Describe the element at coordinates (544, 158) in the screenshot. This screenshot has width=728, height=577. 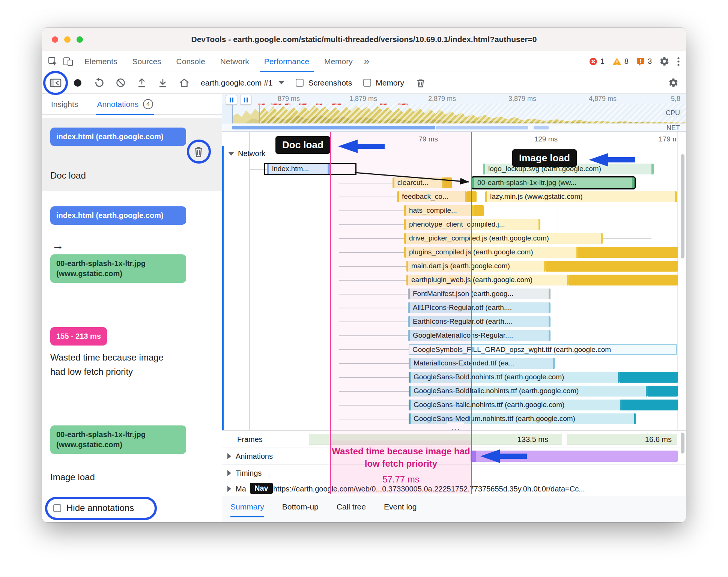
I see `image-load-annotation-label: Image load` at that location.